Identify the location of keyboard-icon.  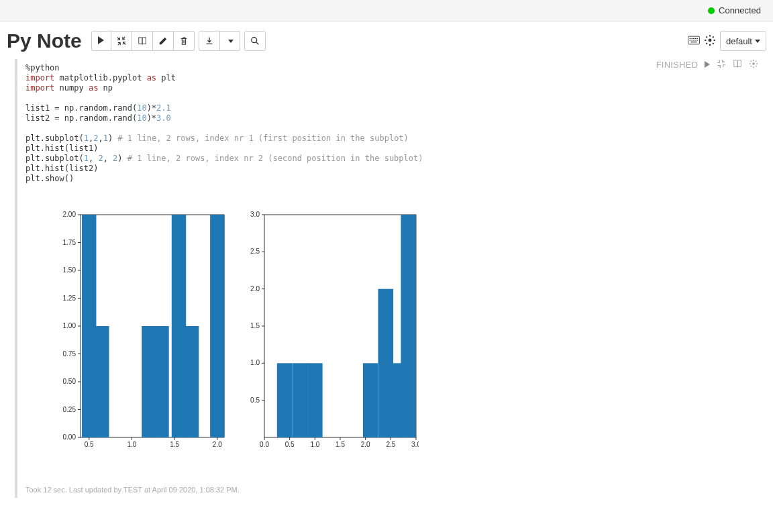
(694, 40).